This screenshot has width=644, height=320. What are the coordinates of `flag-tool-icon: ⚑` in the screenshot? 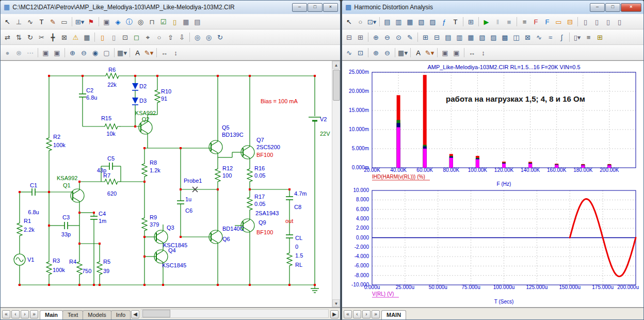 It's located at (91, 22).